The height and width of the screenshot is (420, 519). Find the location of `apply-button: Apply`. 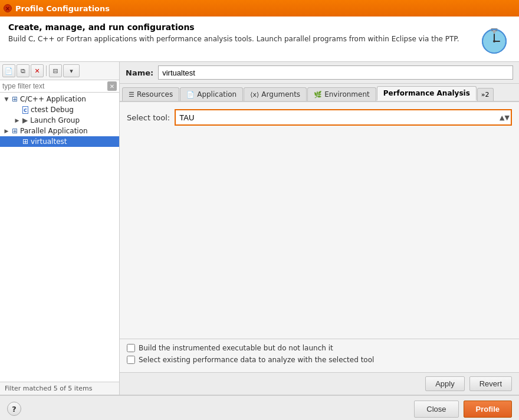

apply-button: Apply is located at coordinates (445, 383).